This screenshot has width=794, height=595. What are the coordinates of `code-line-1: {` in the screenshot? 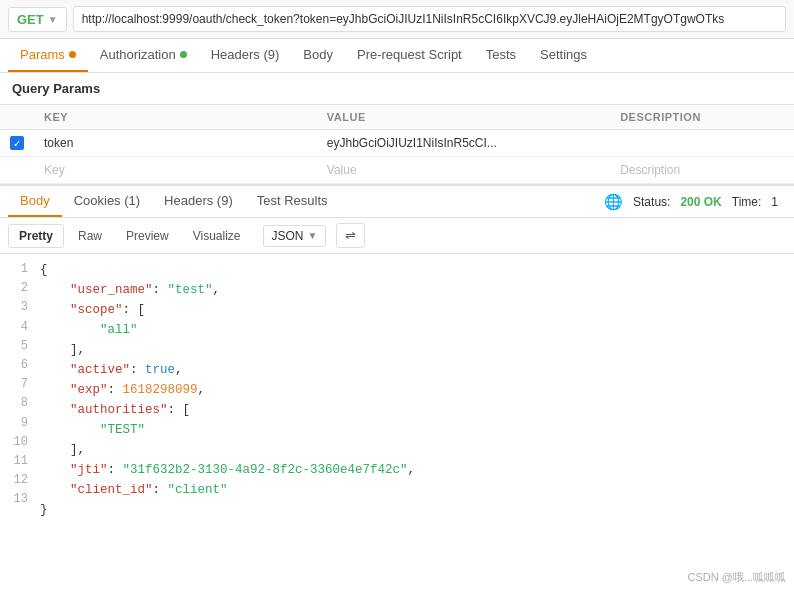 It's located at (415, 270).